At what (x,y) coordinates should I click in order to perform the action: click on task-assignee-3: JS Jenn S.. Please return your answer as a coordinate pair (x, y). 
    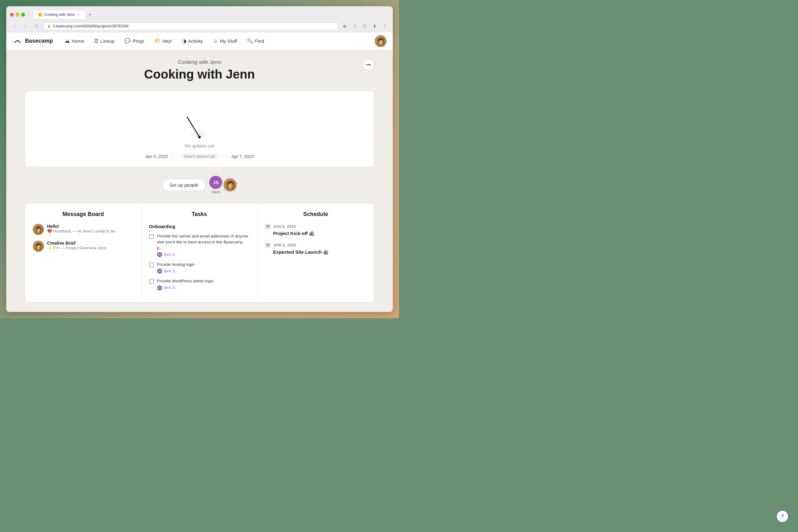
    Looking at the image, I should click on (185, 288).